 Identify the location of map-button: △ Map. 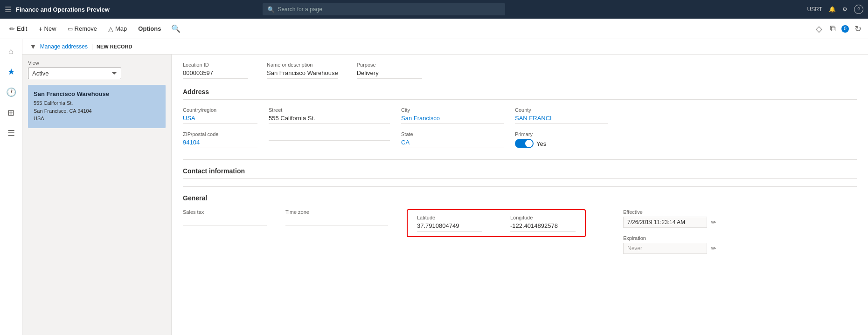
(118, 29).